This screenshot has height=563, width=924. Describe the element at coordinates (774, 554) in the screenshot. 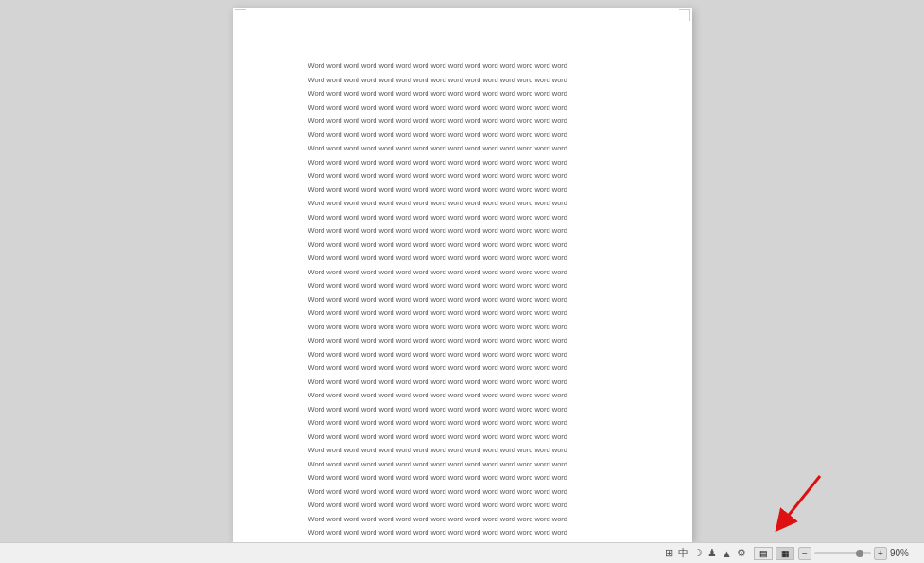

I see `view-mode-controls: ▤ ▦` at that location.